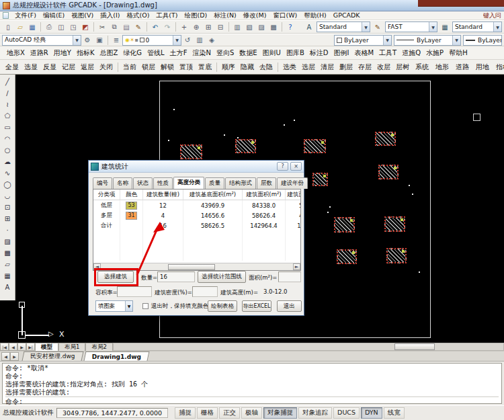 Image resolution: width=504 pixels, height=420 pixels. Describe the element at coordinates (8, 173) in the screenshot. I see `spline-icon: ∿` at that location.